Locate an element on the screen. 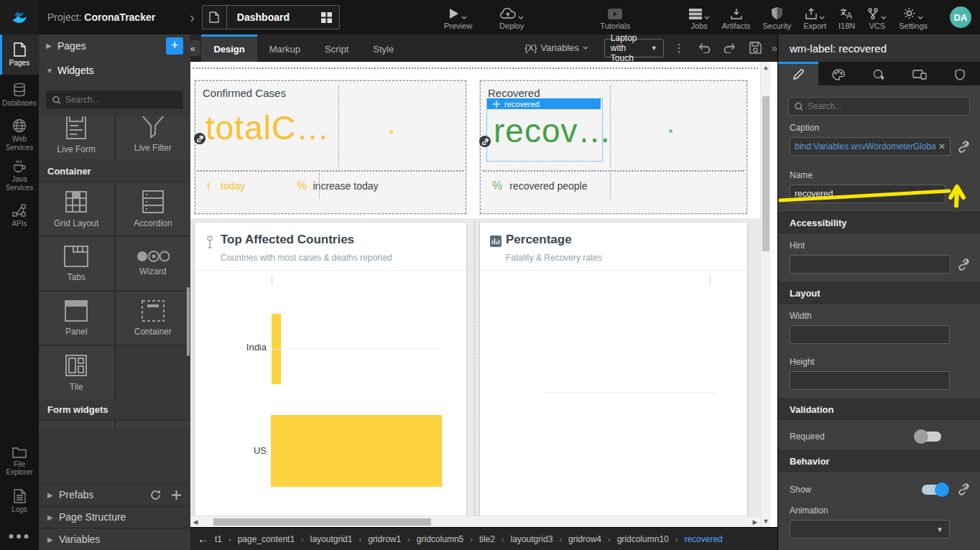 This screenshot has height=550, width=980. bind-hint-icon is located at coordinates (964, 264).